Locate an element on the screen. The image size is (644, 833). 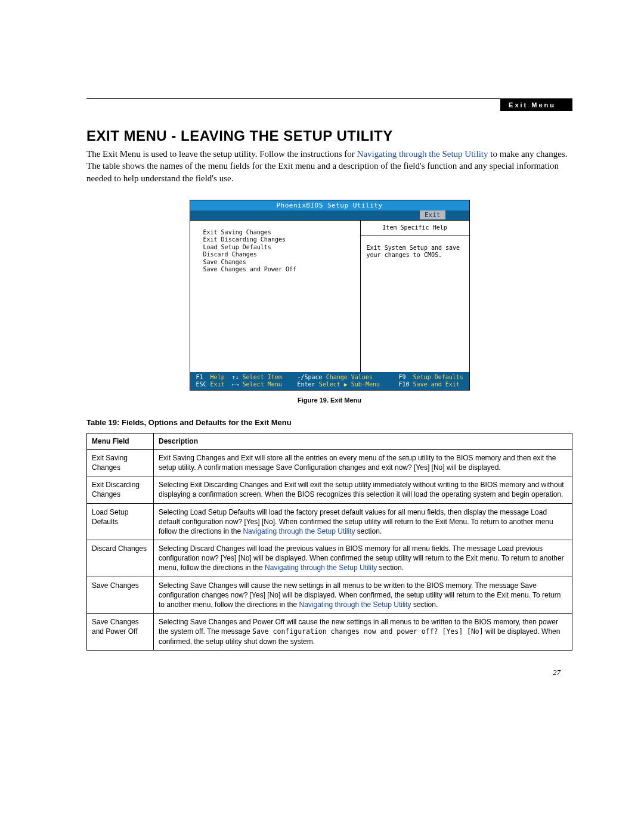
bios-help-text: Exit System Setup and save your changes … is located at coordinates (415, 304).